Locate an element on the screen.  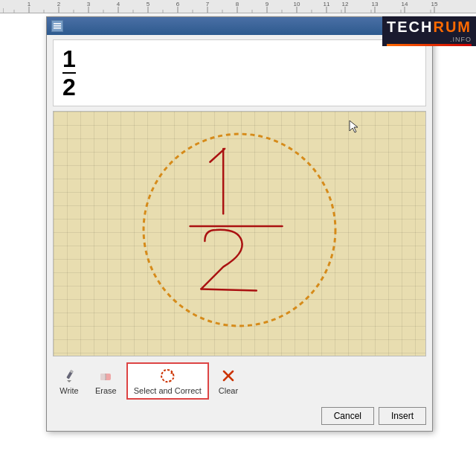
svg-text: 4 is located at coordinates (119, 4).